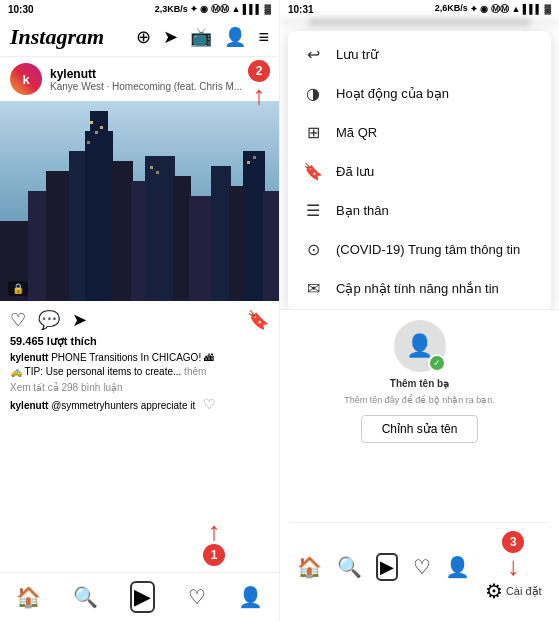 The image size is (559, 621). Describe the element at coordinates (494, 591) in the screenshot. I see `settings-gear-icon: ⚙` at that location.